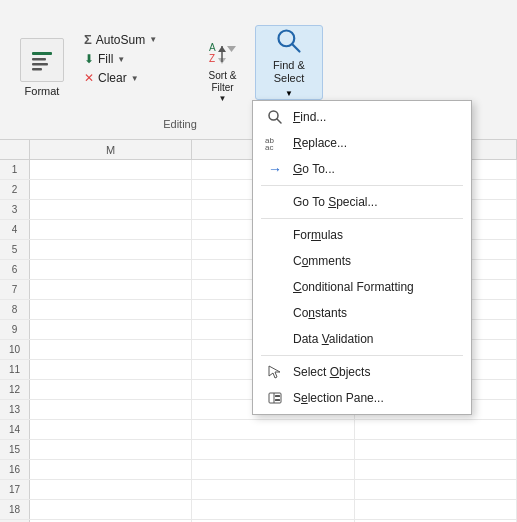 This screenshot has height=522, width=517. I want to click on select-objects-label: Select Objects, so click(332, 372).